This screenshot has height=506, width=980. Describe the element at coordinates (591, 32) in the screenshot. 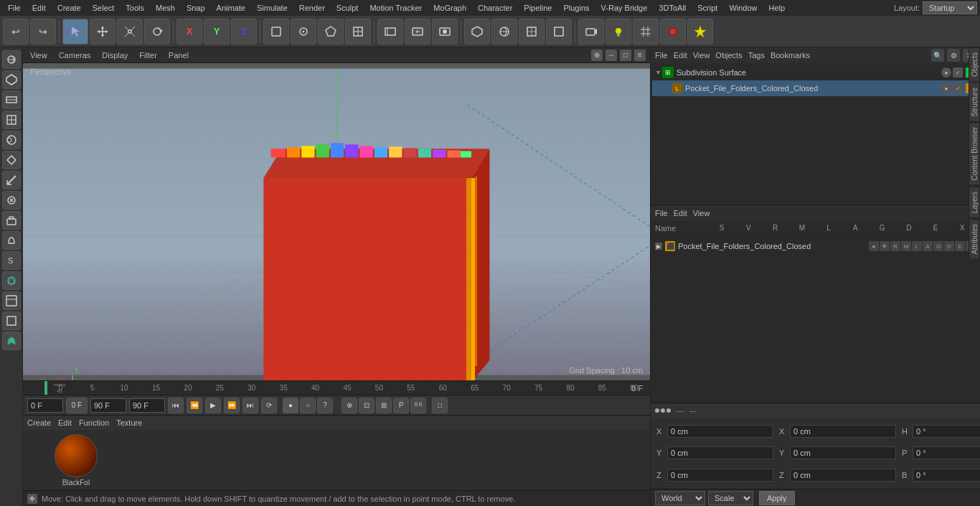

I see `camera-button` at that location.